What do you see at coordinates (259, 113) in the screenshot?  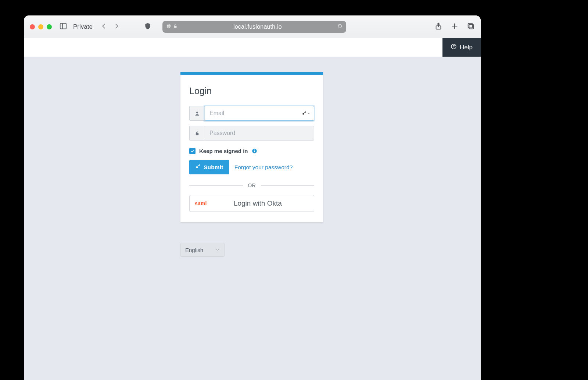 I see `email-input` at bounding box center [259, 113].